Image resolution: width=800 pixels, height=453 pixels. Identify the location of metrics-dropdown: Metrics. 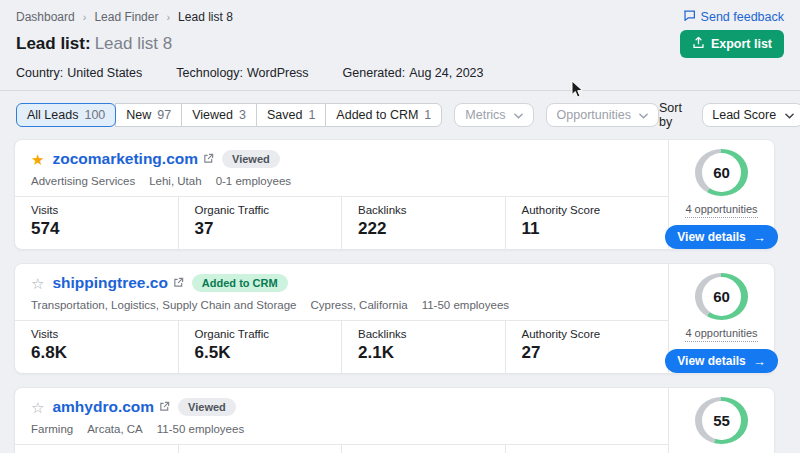
(494, 115).